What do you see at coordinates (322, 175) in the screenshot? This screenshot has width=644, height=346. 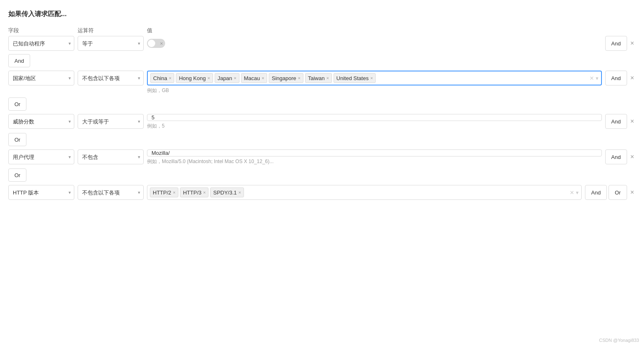 I see `or-connector-4: Or` at bounding box center [322, 175].